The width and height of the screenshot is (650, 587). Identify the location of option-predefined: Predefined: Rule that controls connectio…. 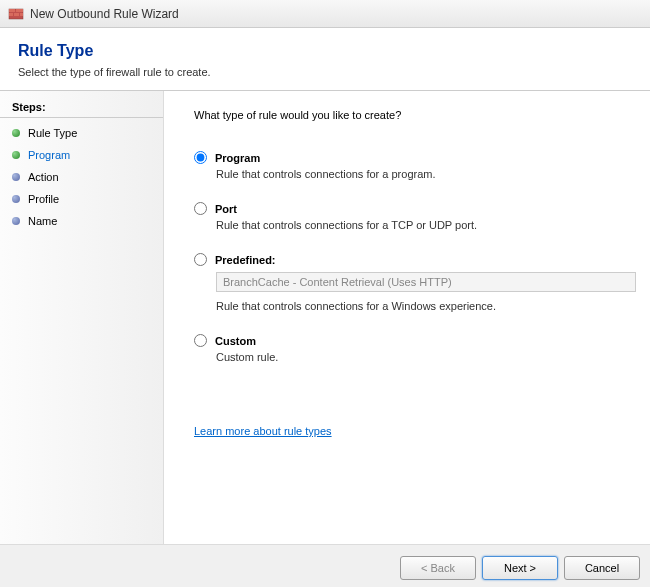
(415, 282).